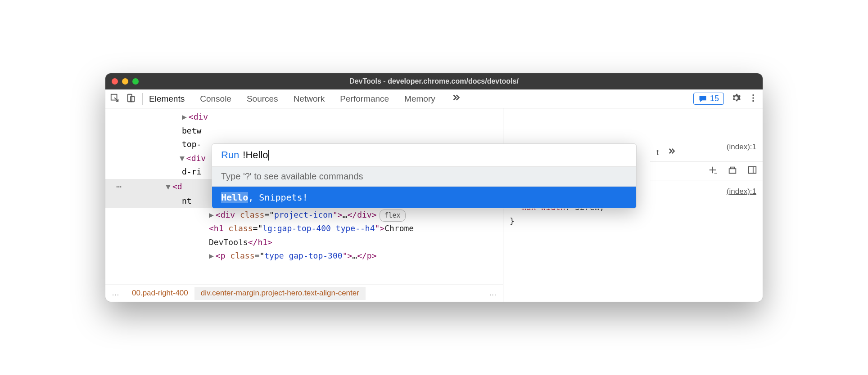 Image resolution: width=868 pixels, height=375 pixels. What do you see at coordinates (269, 155) in the screenshot?
I see `text-cursor` at bounding box center [269, 155].